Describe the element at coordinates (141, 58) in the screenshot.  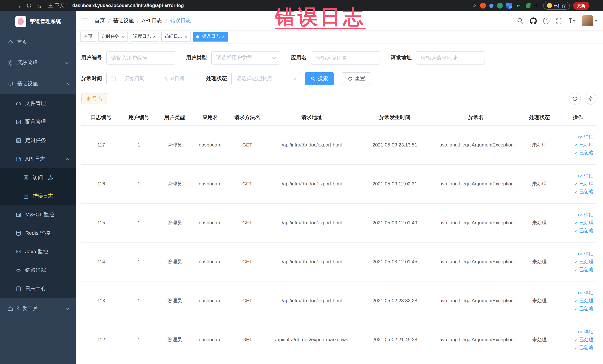
I see `user-id-input` at that location.